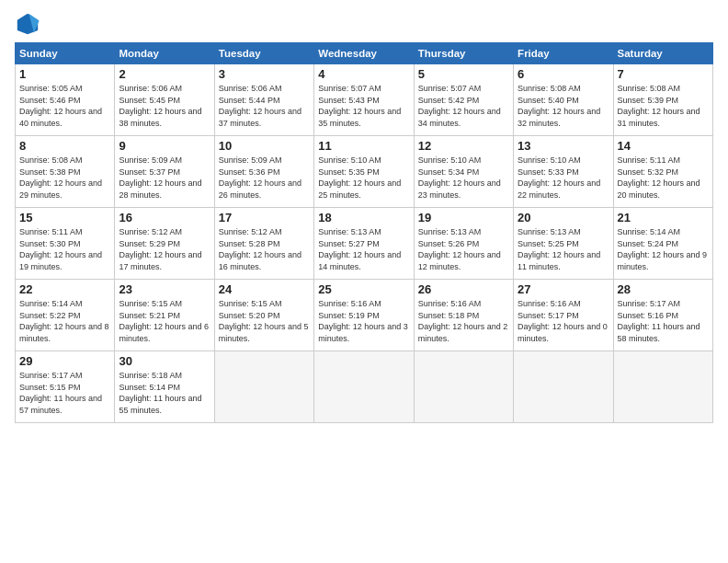  Describe the element at coordinates (563, 172) in the screenshot. I see `day-cell: 13Sunrise: 5:10 AMSunset: 5:33 PMDayligh…` at that location.